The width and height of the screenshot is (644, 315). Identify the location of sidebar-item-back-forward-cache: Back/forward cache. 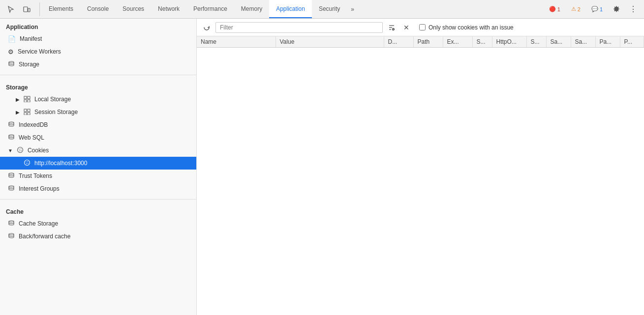
(98, 236).